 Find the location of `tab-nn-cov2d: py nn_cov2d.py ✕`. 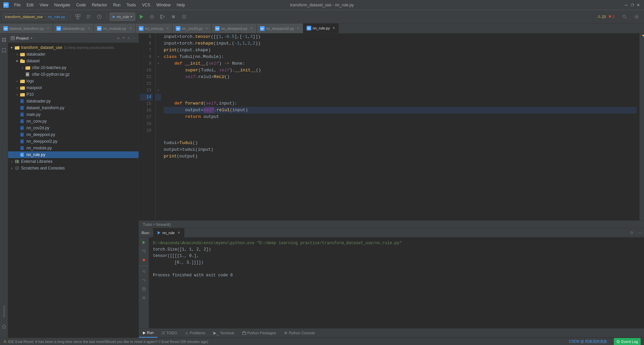

tab-nn-cov2d: py nn_cov2d.py ✕ is located at coordinates (192, 28).